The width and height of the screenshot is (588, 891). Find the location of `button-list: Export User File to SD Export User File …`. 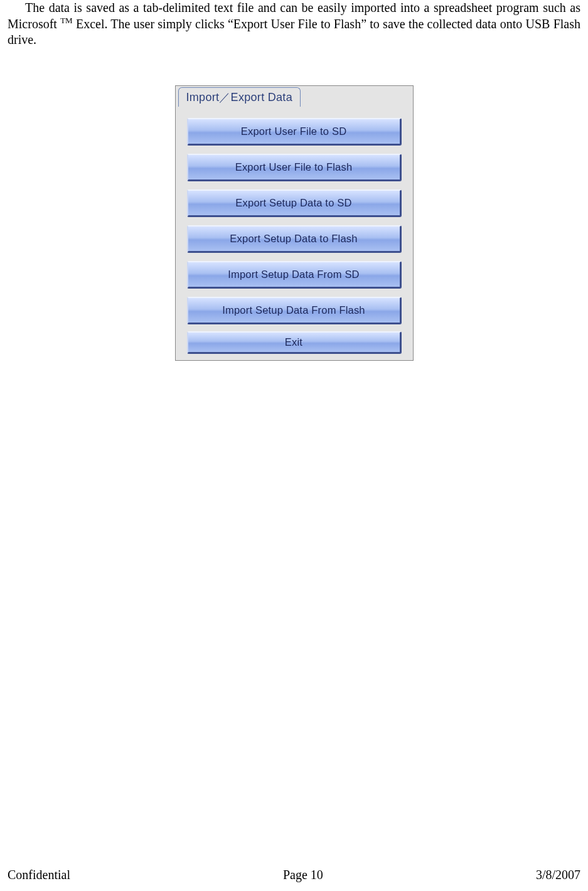

button-list: Export User File to SD Export User File … is located at coordinates (294, 232).